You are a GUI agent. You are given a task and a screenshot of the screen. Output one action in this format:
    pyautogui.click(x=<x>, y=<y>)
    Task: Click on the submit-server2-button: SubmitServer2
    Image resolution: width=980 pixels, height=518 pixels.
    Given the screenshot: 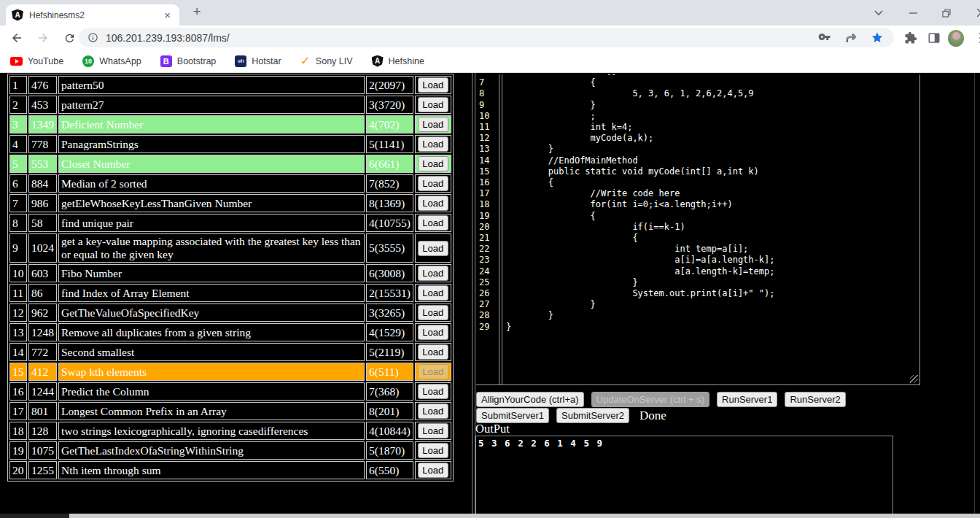 What is the action you would take?
    pyautogui.click(x=593, y=416)
    